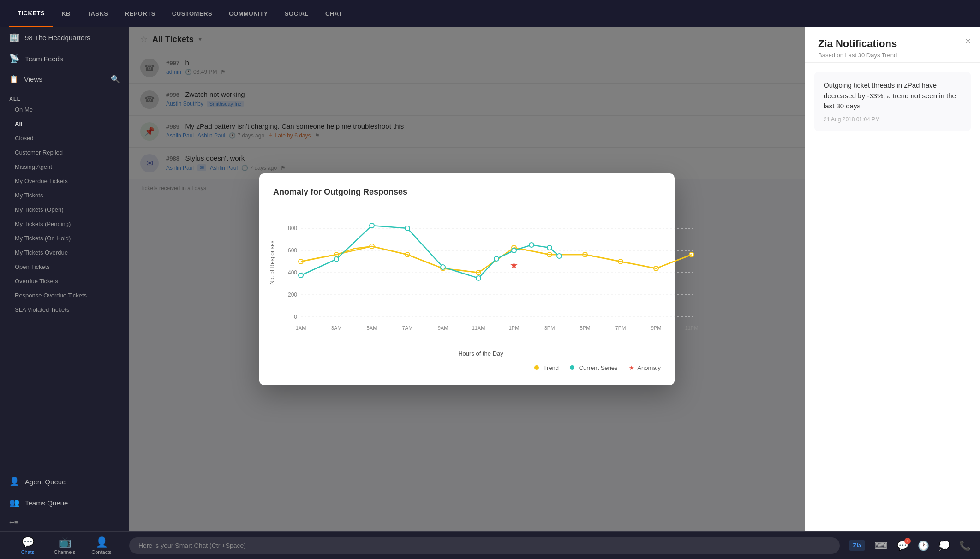  What do you see at coordinates (192, 546) in the screenshot?
I see `smart-chat-placeholder: Here is your Smart Chat (Ctrl+Space)` at bounding box center [192, 546].